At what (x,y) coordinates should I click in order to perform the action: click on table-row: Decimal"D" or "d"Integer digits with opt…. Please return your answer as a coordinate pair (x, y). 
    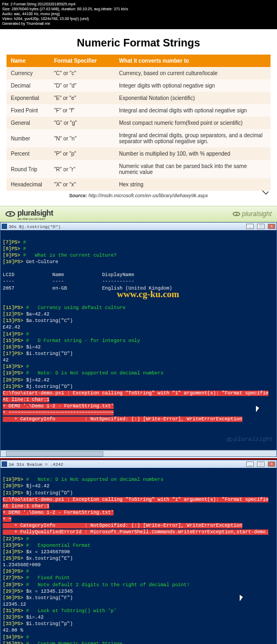
    Looking at the image, I should click on (138, 85).